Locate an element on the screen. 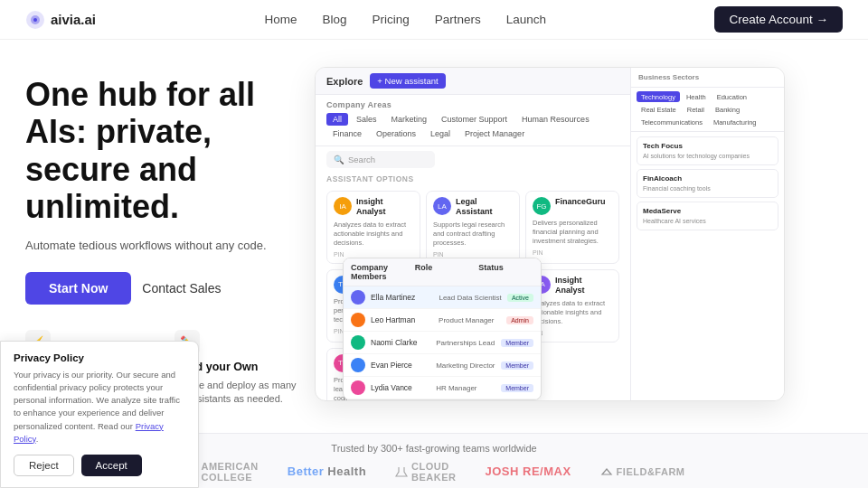 The width and height of the screenshot is (868, 488). company-areas: Company Areas All Sales Marketing Custom… is located at coordinates (473, 121).